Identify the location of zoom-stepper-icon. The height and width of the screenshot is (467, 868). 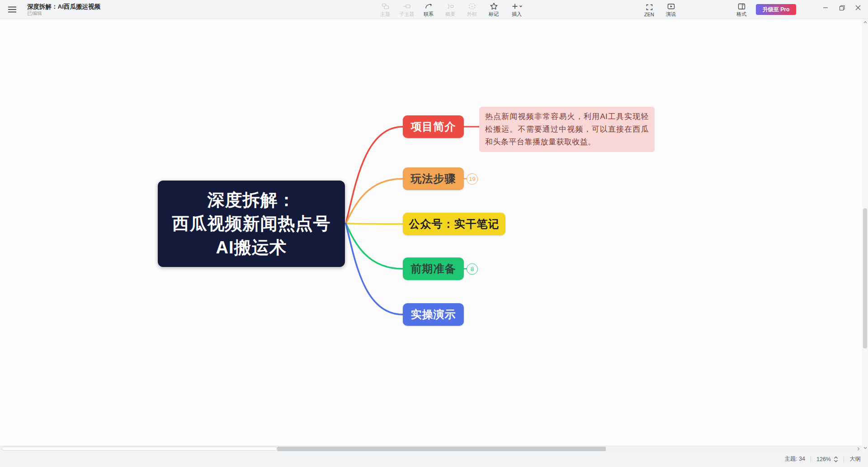
(836, 459).